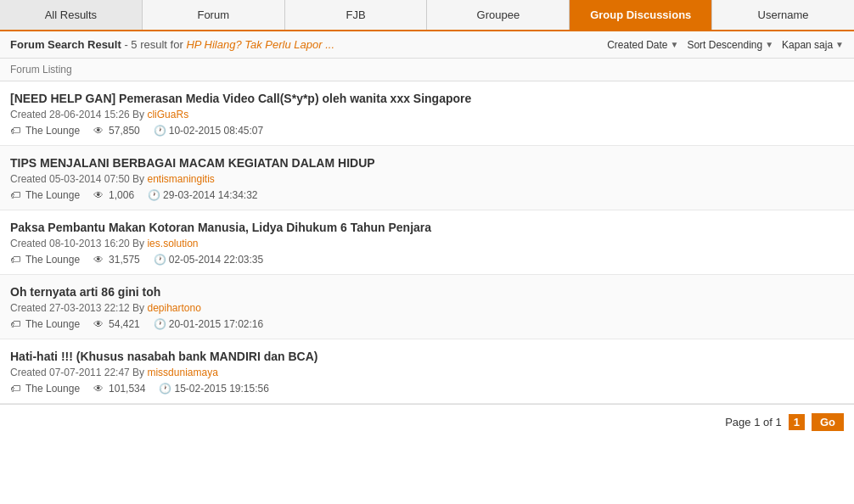 This screenshot has height=504, width=854. Describe the element at coordinates (117, 260) in the screenshot. I see `post-views-stat: 👁 31,575` at that location.